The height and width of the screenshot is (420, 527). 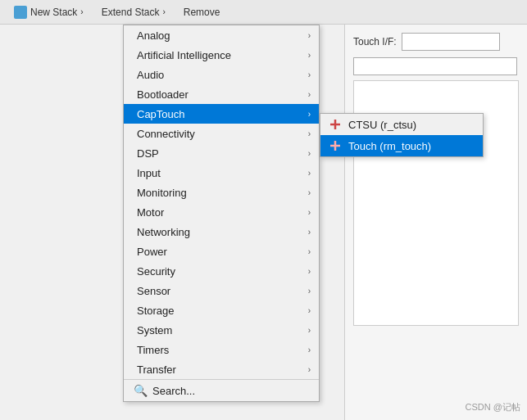 What do you see at coordinates (335, 124) in the screenshot?
I see `ctsu-icon` at bounding box center [335, 124].